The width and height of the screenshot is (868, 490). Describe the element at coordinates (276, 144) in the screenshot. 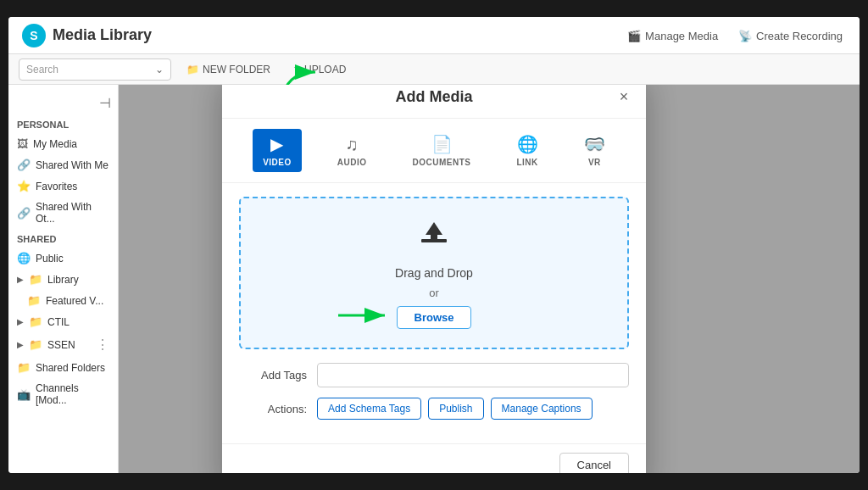

I see `video-tab-icon: ▶` at that location.